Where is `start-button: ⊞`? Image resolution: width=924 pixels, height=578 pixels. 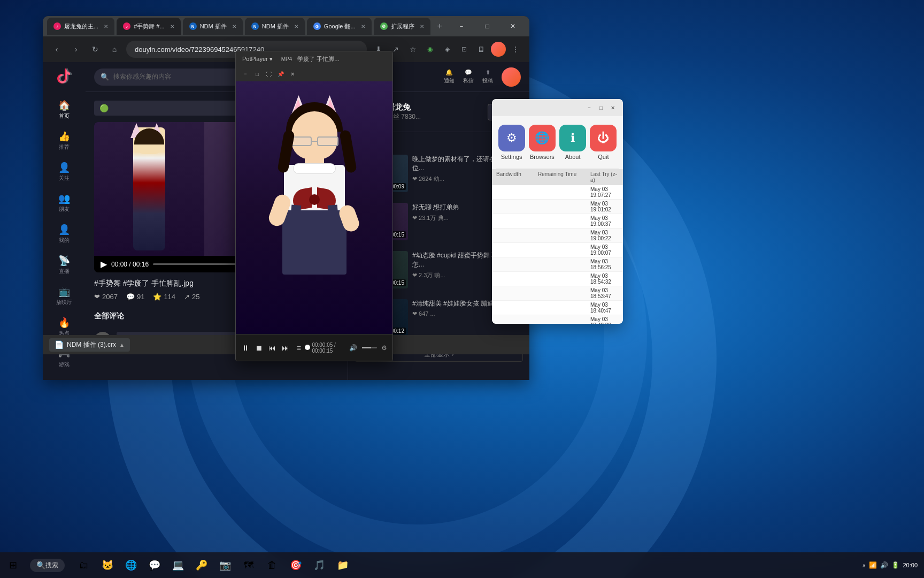 start-button: ⊞ is located at coordinates (13, 565).